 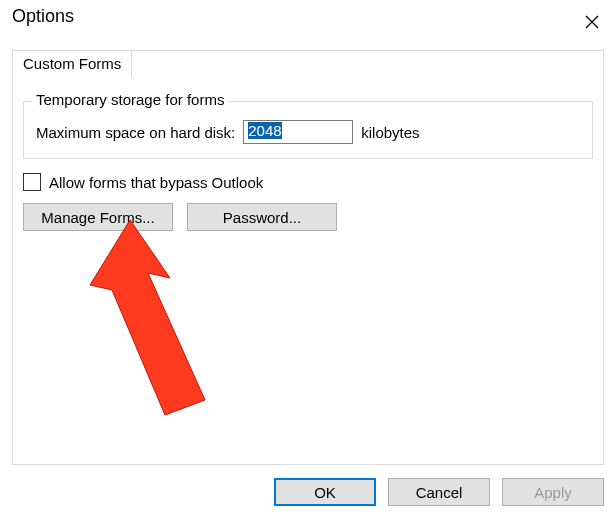 I want to click on cancel-button: Cancel, so click(x=439, y=492).